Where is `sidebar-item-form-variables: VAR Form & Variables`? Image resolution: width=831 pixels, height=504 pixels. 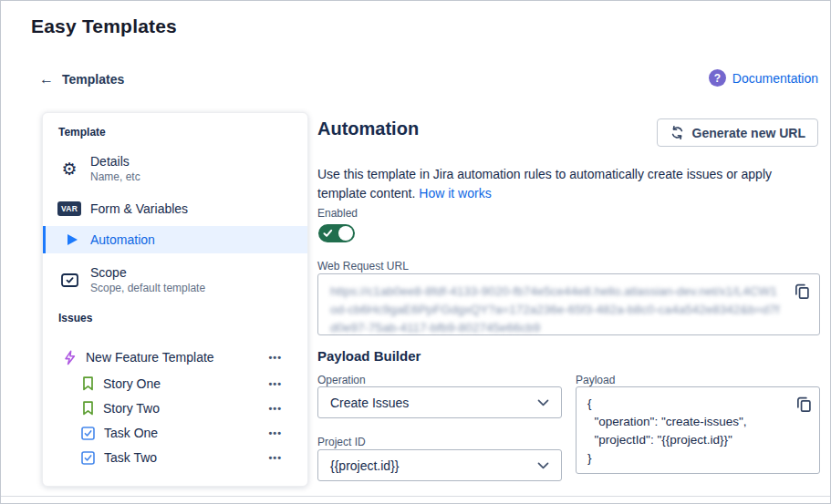 sidebar-item-form-variables: VAR Form & Variables is located at coordinates (175, 209).